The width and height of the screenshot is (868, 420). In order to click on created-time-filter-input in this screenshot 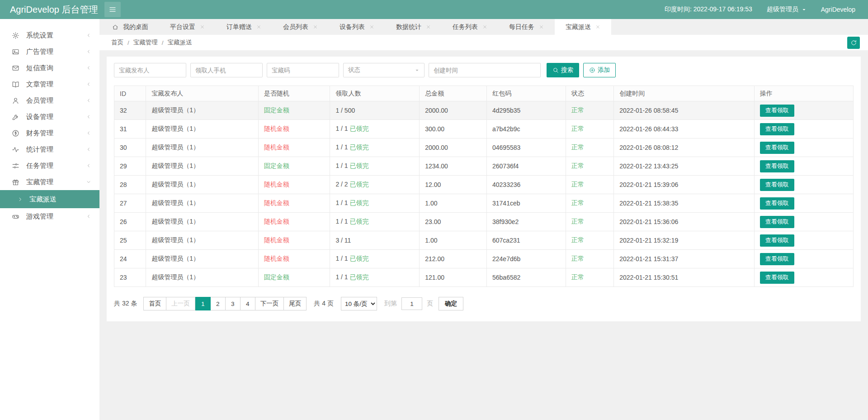, I will do `click(485, 70)`.